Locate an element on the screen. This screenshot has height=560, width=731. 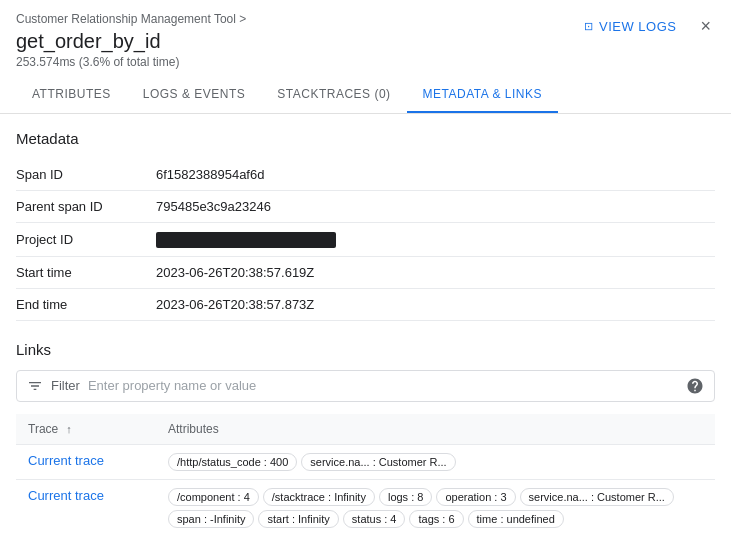
metadata-row: Project ID is located at coordinates (366, 240).